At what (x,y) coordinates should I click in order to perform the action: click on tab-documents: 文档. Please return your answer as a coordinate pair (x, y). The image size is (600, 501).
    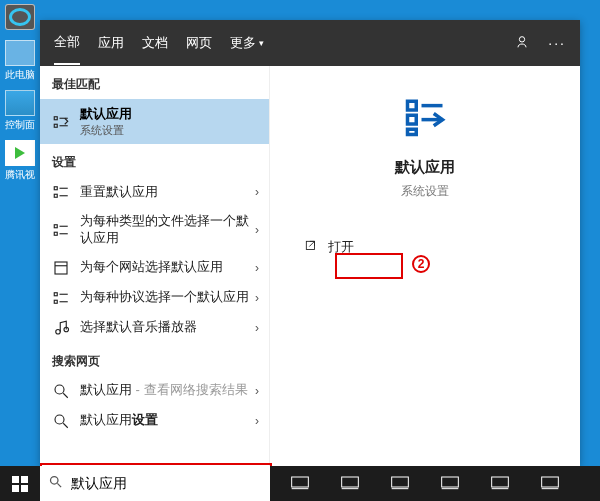
    Looking at the image, I should click on (155, 43).